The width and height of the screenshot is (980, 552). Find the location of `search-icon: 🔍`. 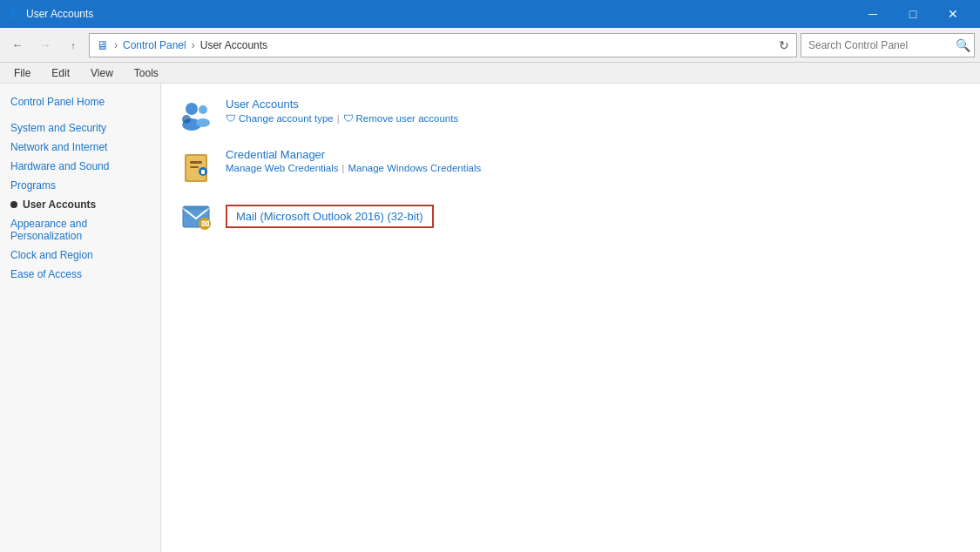

search-icon: 🔍 is located at coordinates (963, 45).